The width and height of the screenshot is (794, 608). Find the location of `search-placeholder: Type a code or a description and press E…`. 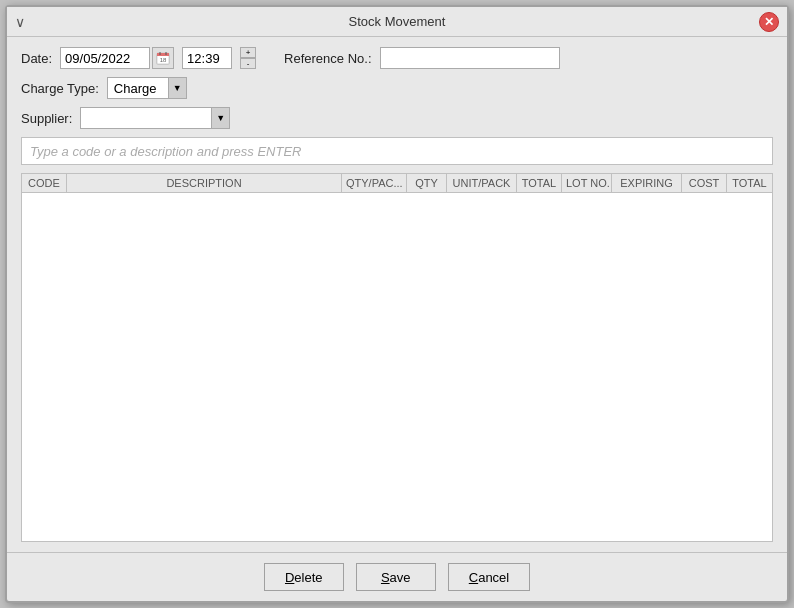

search-placeholder: Type a code or a description and press E… is located at coordinates (166, 152).